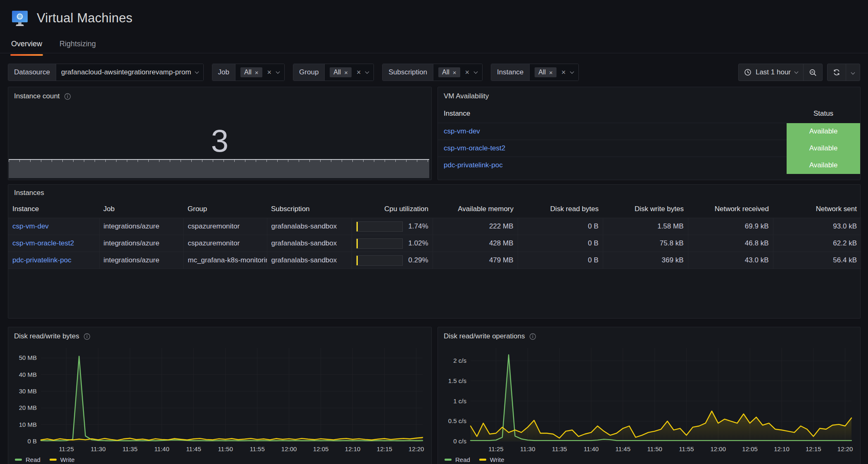 This screenshot has width=868, height=464. Describe the element at coordinates (475, 244) in the screenshot. I see `memory-cell: 428 MB` at that location.